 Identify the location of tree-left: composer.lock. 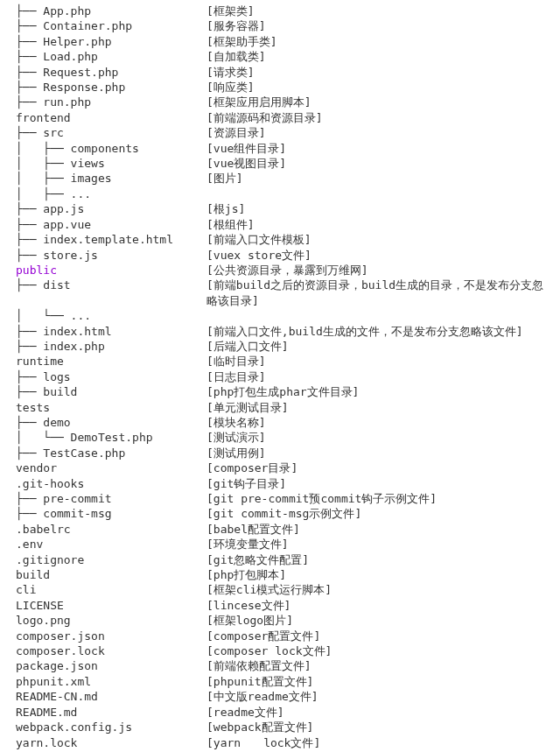
(103, 651).